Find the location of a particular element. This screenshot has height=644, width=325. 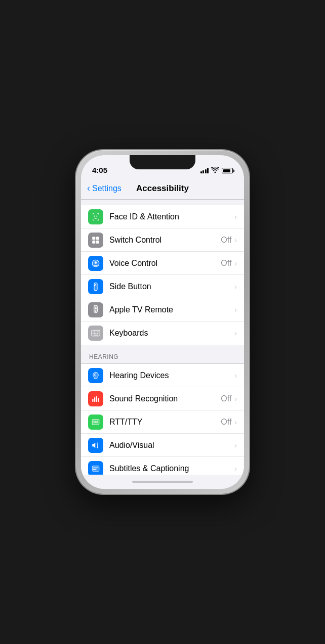

sound-recognition-icon is located at coordinates (96, 399).